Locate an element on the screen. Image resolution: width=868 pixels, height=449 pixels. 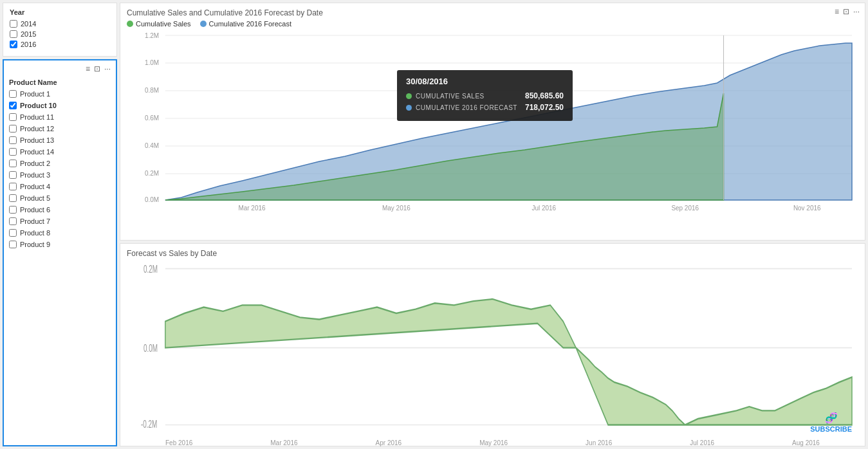
tooltip-forecast-value: 718,072.50 is located at coordinates (544, 107).